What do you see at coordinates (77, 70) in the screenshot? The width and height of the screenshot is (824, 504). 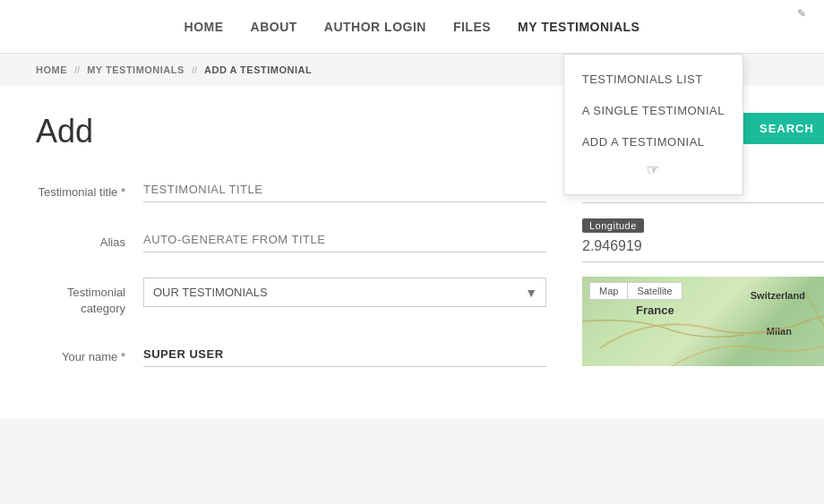 I see `breadcrumb-sep-1: //` at bounding box center [77, 70].